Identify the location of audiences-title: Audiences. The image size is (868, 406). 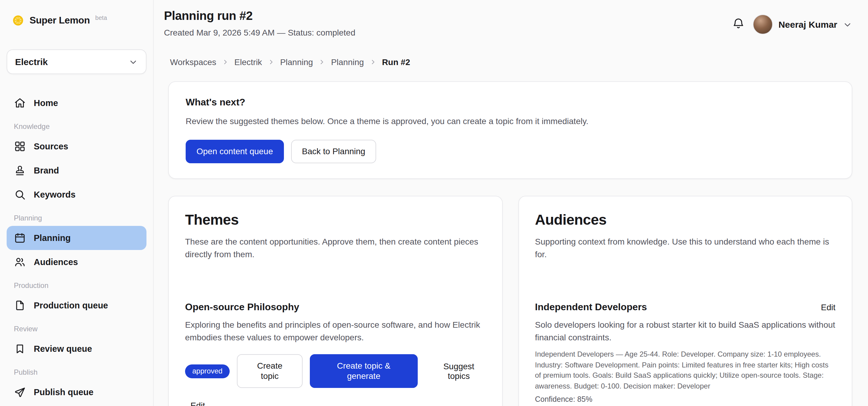
(685, 220).